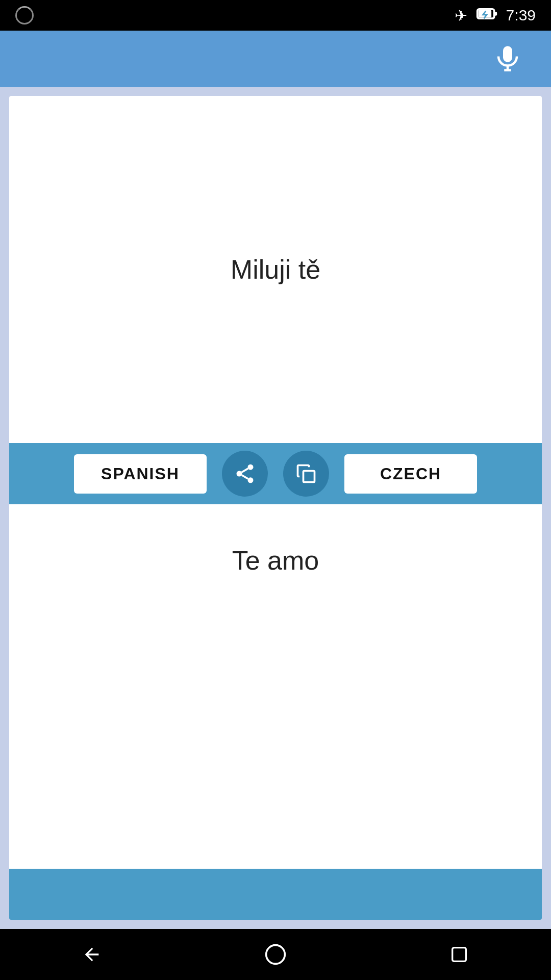  Describe the element at coordinates (461, 15) in the screenshot. I see `airplane-icon: ✈` at that location.